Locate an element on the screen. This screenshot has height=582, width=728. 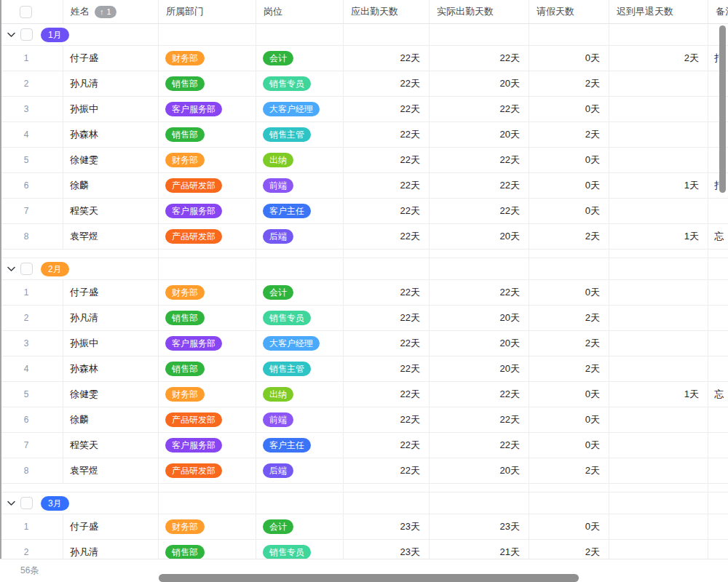
name-cell: 付子盛 is located at coordinates (111, 527).